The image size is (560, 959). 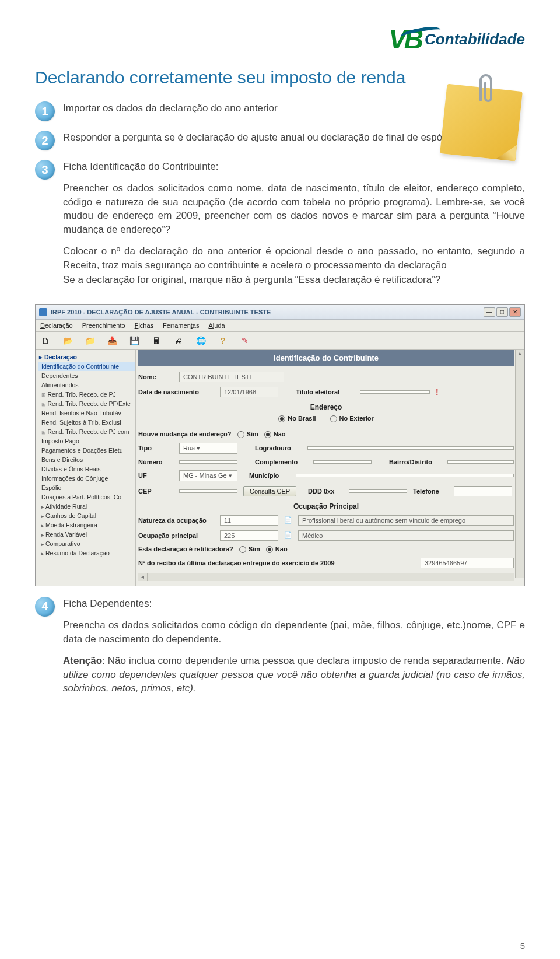 I want to click on menu-declaracao: Declaração, so click(x=57, y=326).